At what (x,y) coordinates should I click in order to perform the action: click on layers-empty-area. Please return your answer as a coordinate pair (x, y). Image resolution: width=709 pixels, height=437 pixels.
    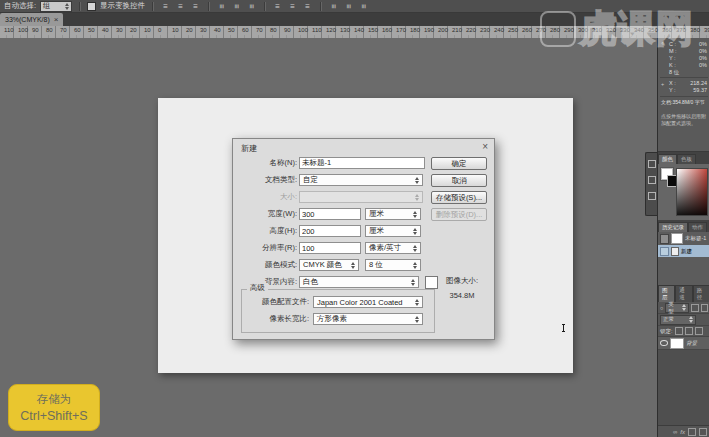
    Looking at the image, I should click on (684, 388).